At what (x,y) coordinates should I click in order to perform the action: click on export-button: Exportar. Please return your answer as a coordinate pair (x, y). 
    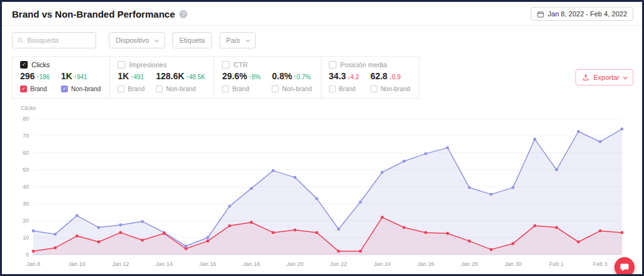
    Looking at the image, I should click on (604, 77).